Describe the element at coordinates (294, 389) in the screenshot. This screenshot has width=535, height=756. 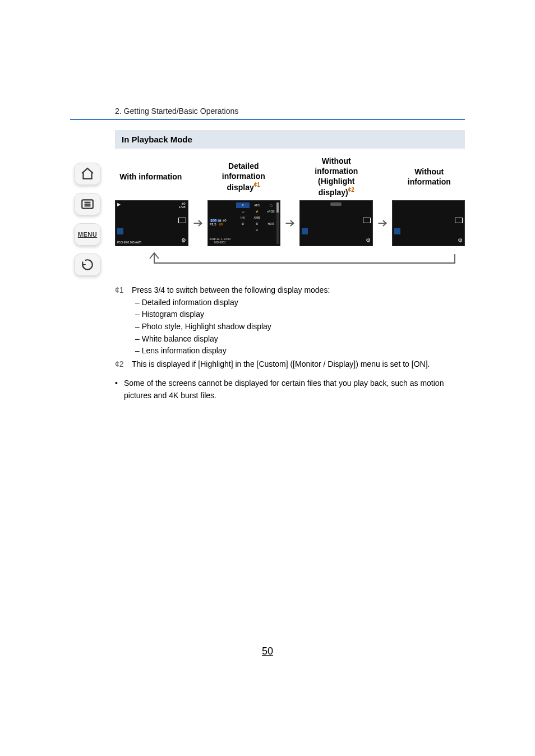
I see `note-text: Some of the screens cannot be displayed …` at that location.